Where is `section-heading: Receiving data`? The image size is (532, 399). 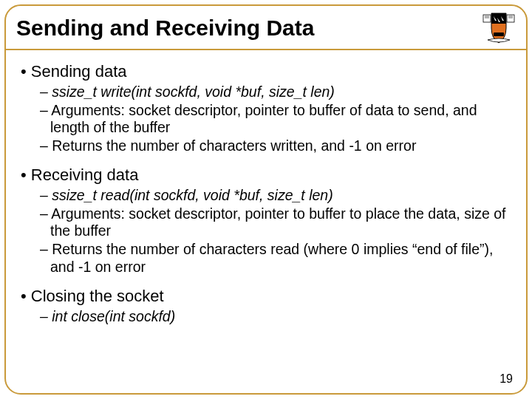
section-heading: Receiving data is located at coordinates (268, 176).